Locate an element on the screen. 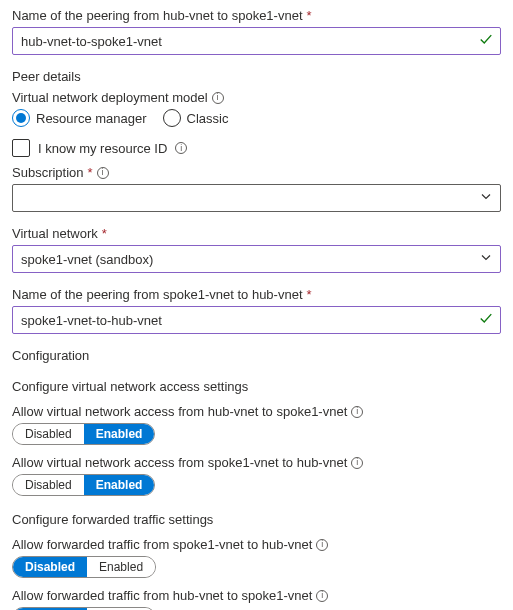  subscription-select is located at coordinates (256, 198).